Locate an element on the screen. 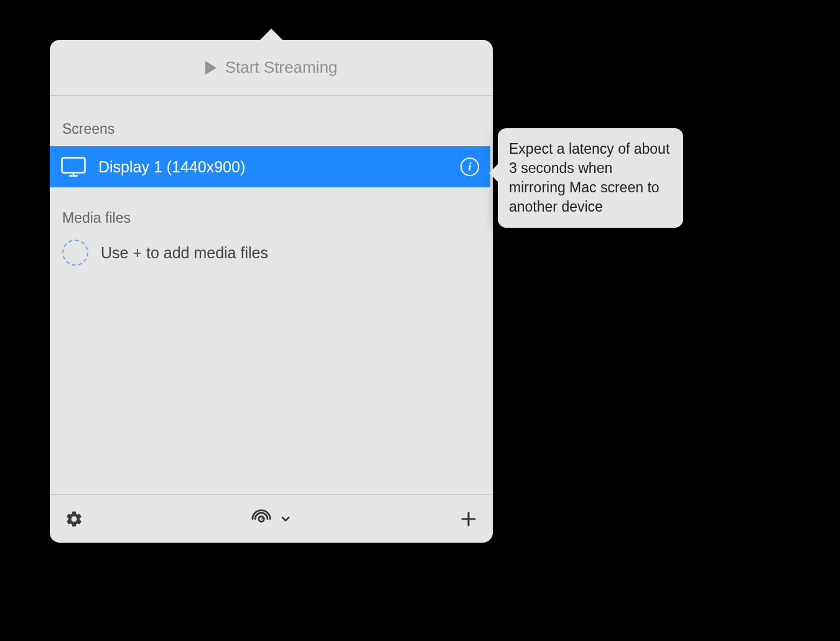 Image resolution: width=840 pixels, height=641 pixels. cast-devices-button: ? is located at coordinates (261, 519).